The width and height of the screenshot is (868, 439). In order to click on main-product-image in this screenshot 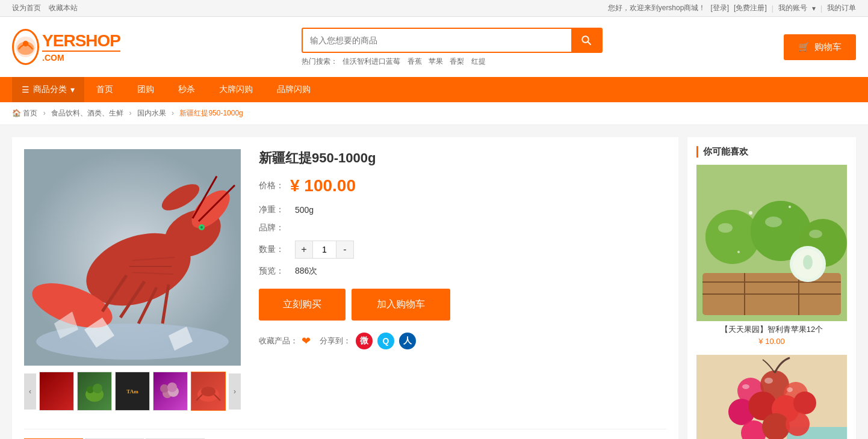, I will do `click(132, 257)`.